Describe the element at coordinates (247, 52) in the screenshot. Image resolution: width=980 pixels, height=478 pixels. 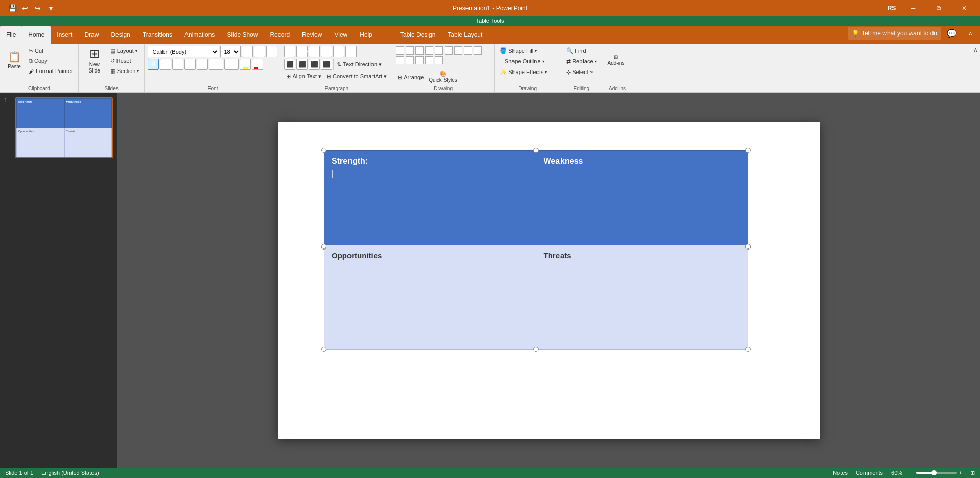
I see `grow-font-button: A+` at that location.